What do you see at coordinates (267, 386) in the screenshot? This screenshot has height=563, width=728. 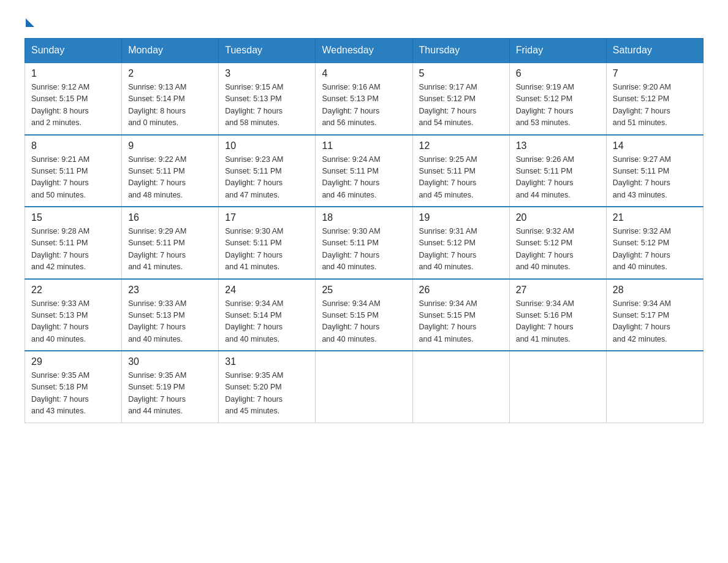 I see `calendar-day-cell: 31 Sunrise: 9:35 AMSunset: 5:20 PMDaylig…` at bounding box center [267, 386].